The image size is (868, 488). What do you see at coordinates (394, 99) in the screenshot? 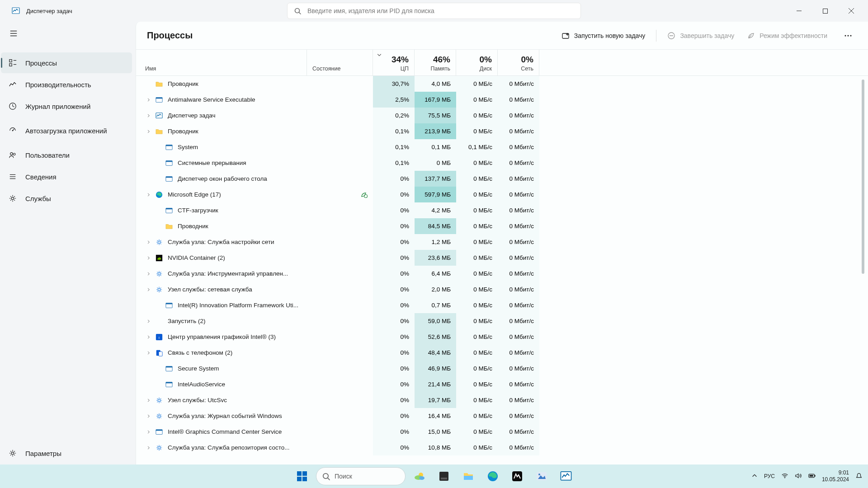
I see `cpu-value: 2,5%` at bounding box center [394, 99].